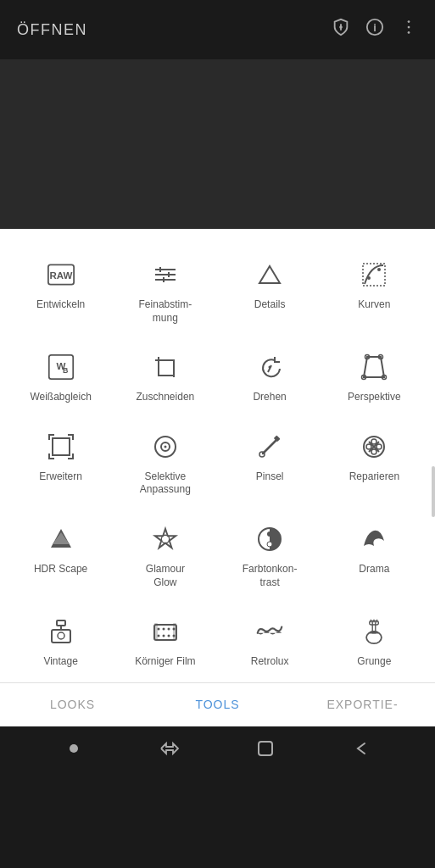 This screenshot has height=868, width=435. I want to click on tool-vintage-icon, so click(61, 632).